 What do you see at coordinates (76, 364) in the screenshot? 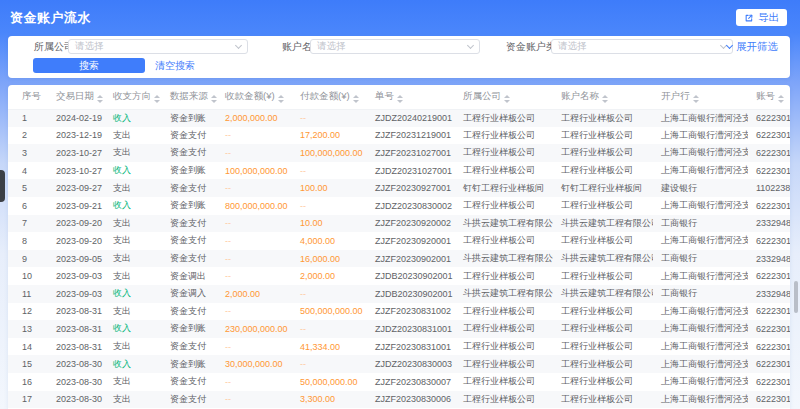
I see `cell-trade-date: 2023-08-30` at bounding box center [76, 364].